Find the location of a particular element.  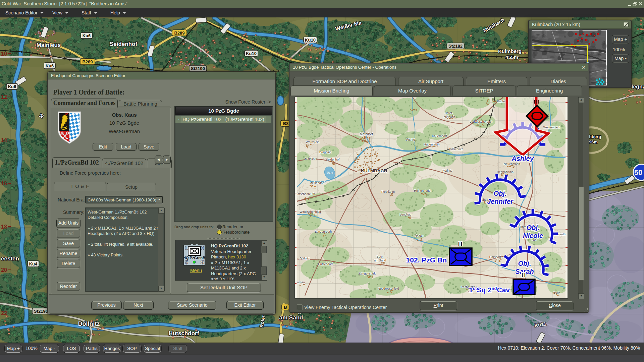

svg-text: III is located at coordinates (537, 102).